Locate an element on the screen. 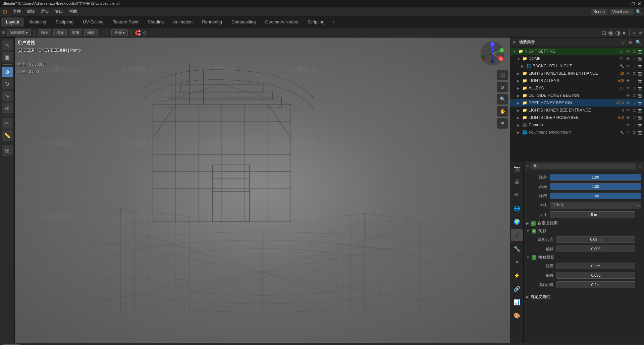  search-btn: 🔍 is located at coordinates (639, 12).